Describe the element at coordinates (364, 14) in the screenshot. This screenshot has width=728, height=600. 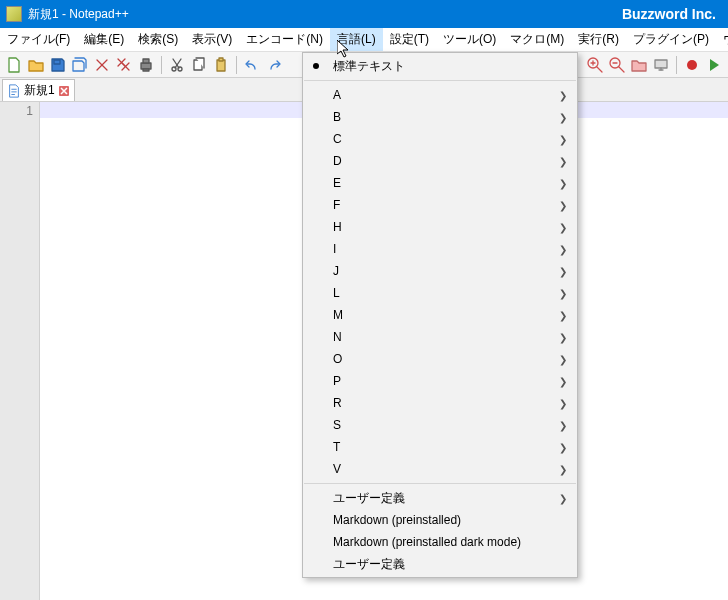
I see `titlebar: 新規1 - Notepad++ Buzzword Inc.` at that location.